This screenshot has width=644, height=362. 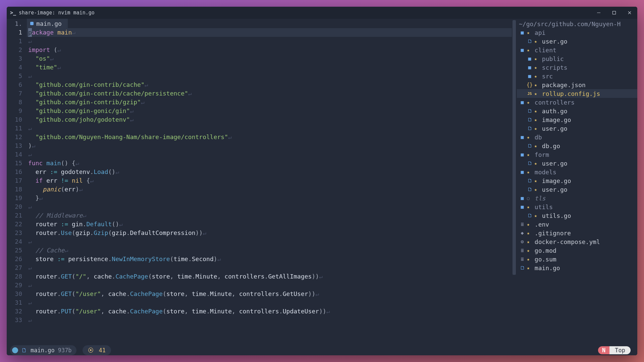 What do you see at coordinates (259, 250) in the screenshot?
I see `code-line: 25 // Cache↵` at bounding box center [259, 250].